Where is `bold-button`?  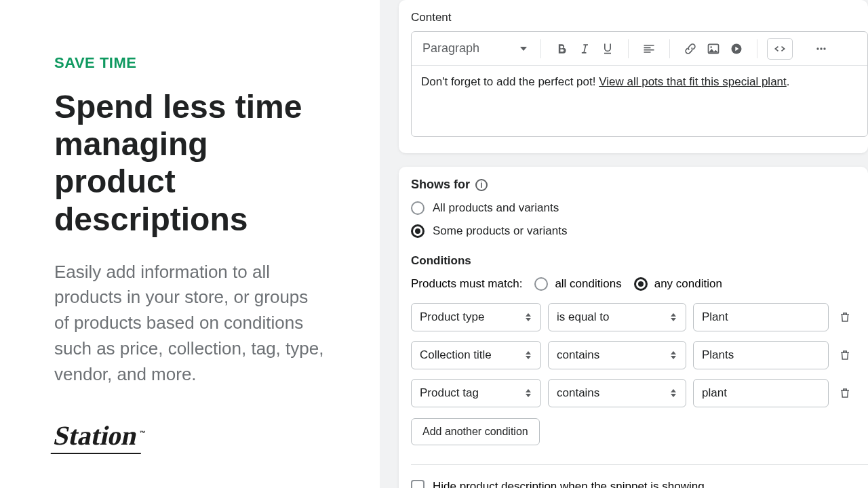
bold-button is located at coordinates (561, 49).